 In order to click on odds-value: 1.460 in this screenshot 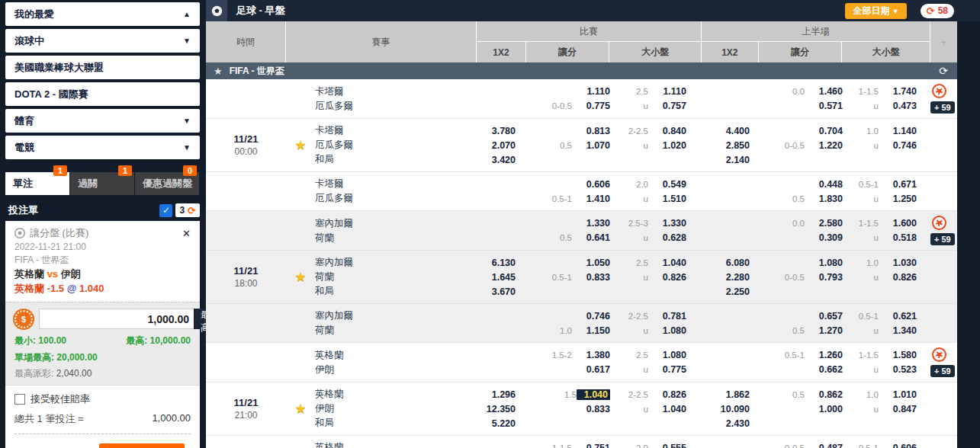, I will do `click(824, 91)`.